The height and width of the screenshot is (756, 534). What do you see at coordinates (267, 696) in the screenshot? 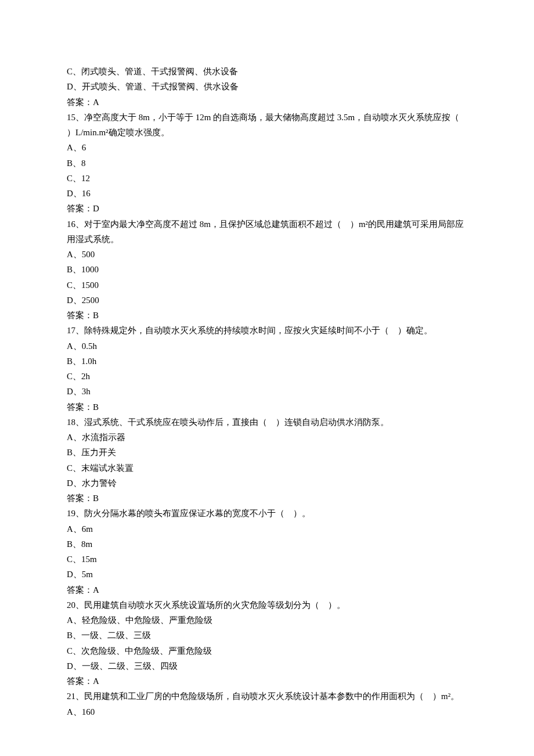
I see `line-39: 21、民用建筑和工业厂房的中危险级场所，自动喷水灭火系统设计基本参数中的作用面积…` at bounding box center [267, 696].